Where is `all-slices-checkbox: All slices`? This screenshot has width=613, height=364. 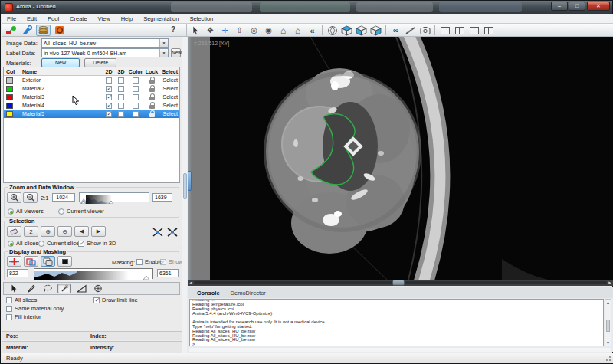
all-slices-checkbox: All slices is located at coordinates (21, 300).